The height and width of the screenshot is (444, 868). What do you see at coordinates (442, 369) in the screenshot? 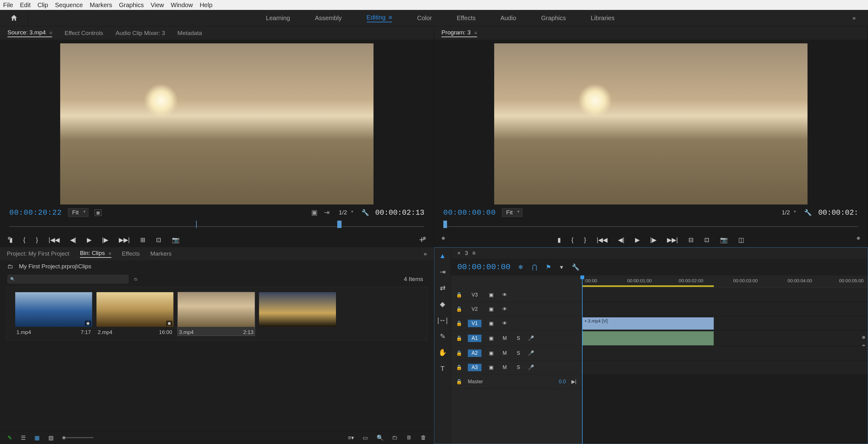
I see `type-tool: T` at bounding box center [442, 369].